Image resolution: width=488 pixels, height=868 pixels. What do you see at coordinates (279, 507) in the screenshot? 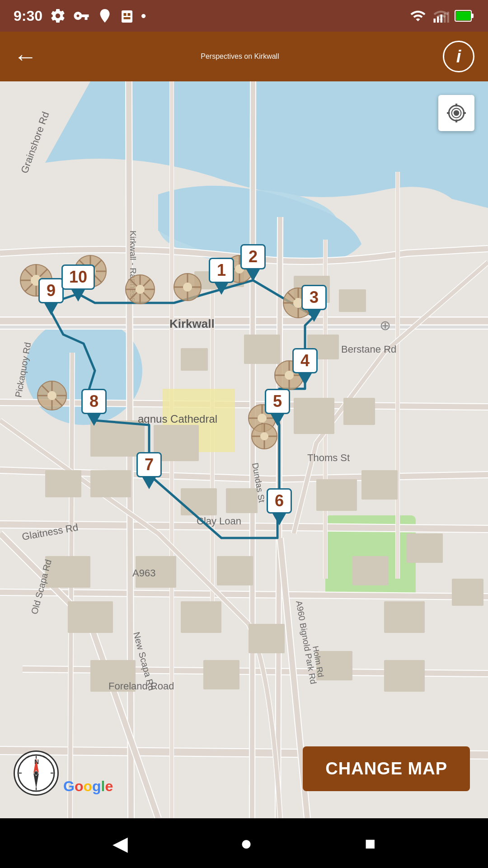
I see `map-pin-6: 6` at bounding box center [279, 507].